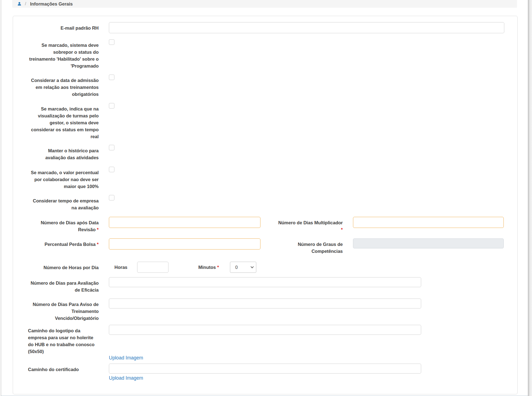  I want to click on dias-aviso-treinamento-input, so click(265, 304).